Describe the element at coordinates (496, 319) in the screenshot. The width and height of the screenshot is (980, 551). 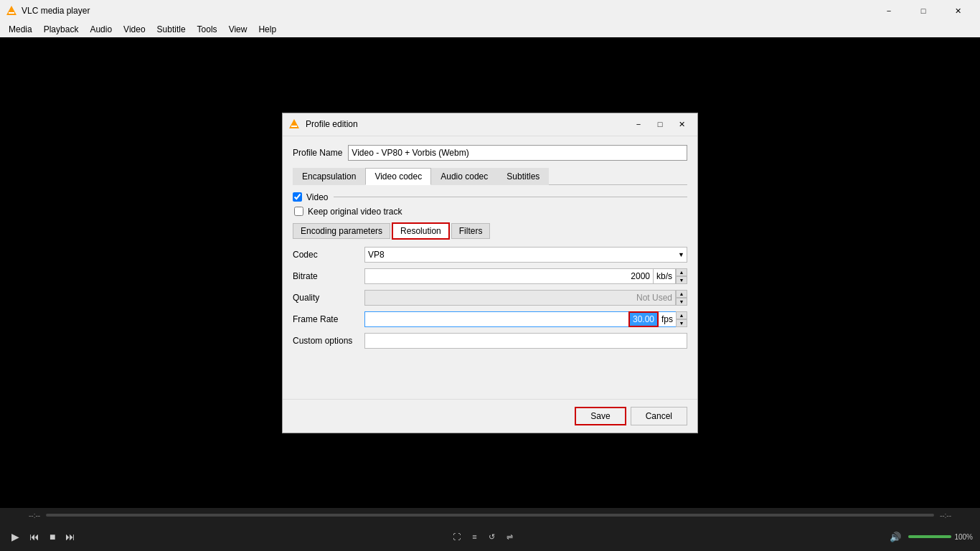
I see `framerate-text-input` at that location.